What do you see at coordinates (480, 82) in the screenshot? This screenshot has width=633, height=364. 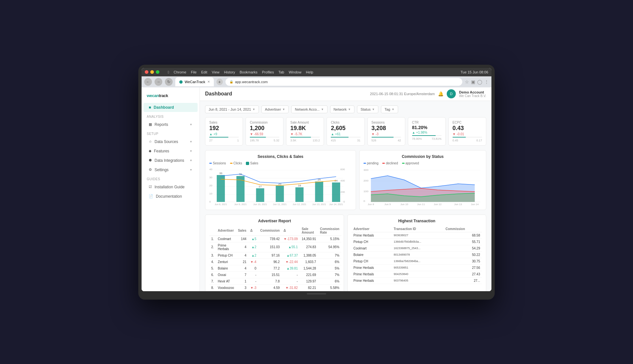 I see `profile-icon: ◯` at bounding box center [480, 82].